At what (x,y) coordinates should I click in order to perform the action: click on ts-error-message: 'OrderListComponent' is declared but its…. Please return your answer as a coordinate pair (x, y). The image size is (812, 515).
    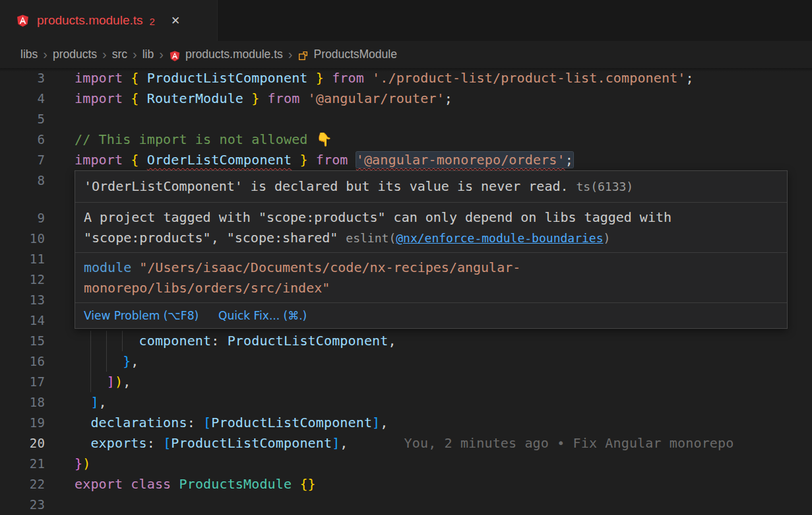
    Looking at the image, I should click on (326, 186).